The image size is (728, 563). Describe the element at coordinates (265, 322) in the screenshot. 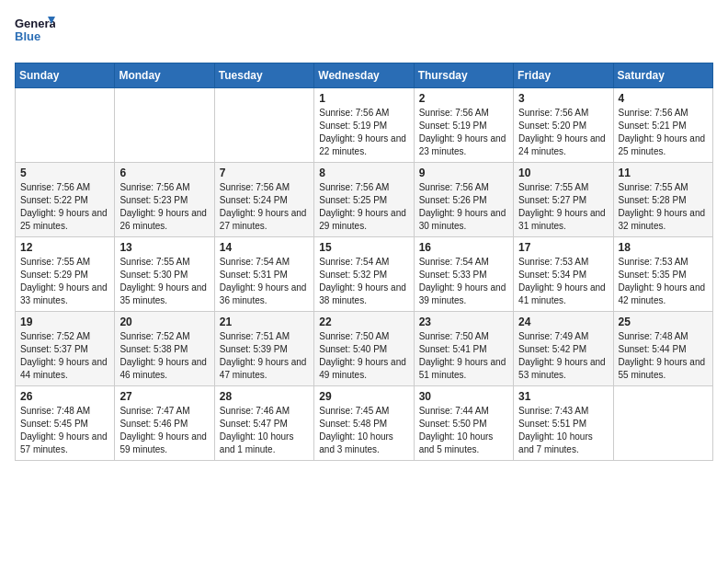

I see `day-number: 21` at that location.